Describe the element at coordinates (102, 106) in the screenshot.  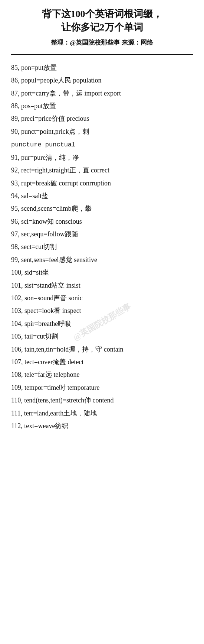
I see `list-item: 88, pos=put放置` at that location.